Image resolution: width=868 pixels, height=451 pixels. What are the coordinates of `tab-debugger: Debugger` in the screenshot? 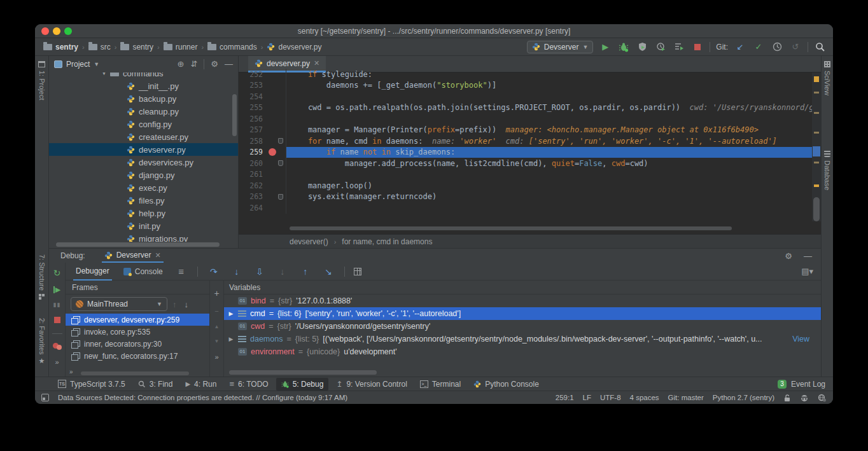 It's located at (93, 272).